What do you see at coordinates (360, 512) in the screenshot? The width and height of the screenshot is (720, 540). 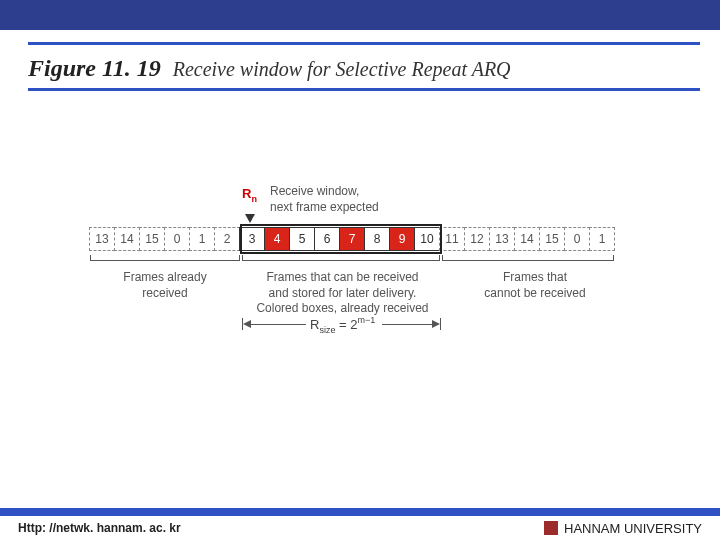 I see `bottom-divider` at bounding box center [360, 512].